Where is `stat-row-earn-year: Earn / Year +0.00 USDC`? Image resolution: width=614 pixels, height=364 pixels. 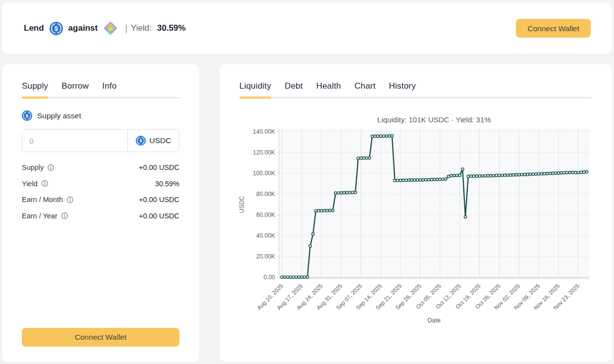
stat-row-earn-year: Earn / Year +0.00 USDC is located at coordinates (101, 216).